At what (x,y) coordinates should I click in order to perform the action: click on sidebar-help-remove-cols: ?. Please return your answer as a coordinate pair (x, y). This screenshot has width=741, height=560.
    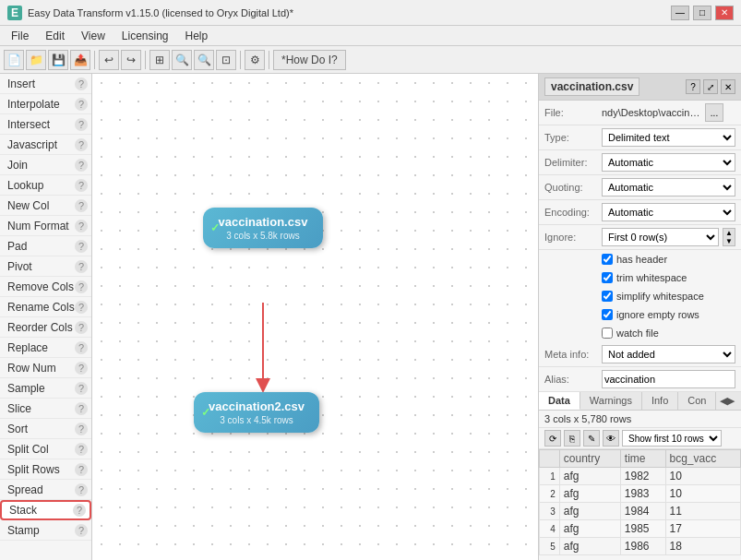
    Looking at the image, I should click on (81, 287).